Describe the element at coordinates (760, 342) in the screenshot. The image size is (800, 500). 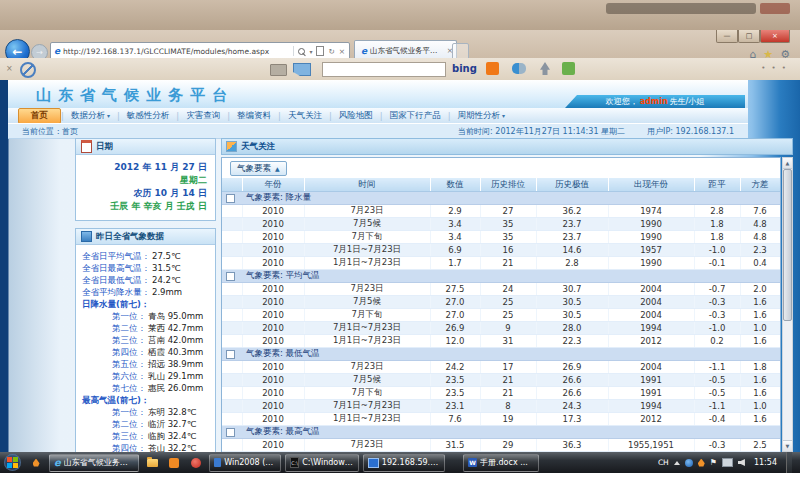
I see `table-cell: 1.6` at that location.